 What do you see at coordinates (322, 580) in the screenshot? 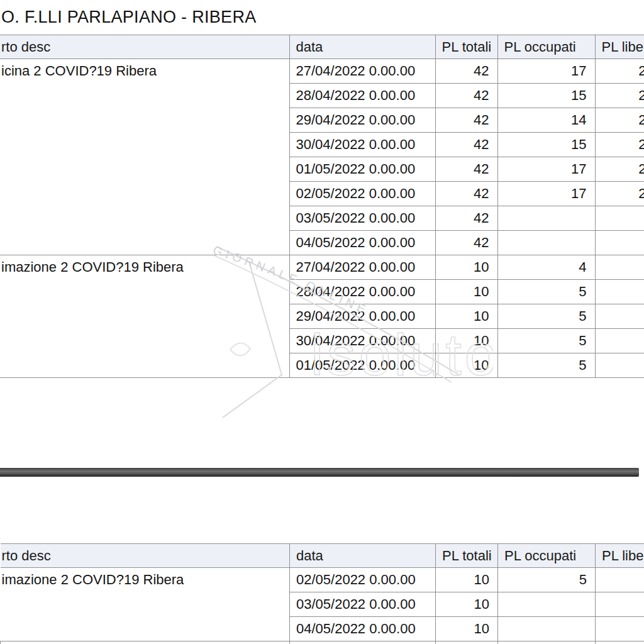
I see `table-row: imazione 2 COVID?19 Ribera02/05/2022 0.0…` at bounding box center [322, 580].